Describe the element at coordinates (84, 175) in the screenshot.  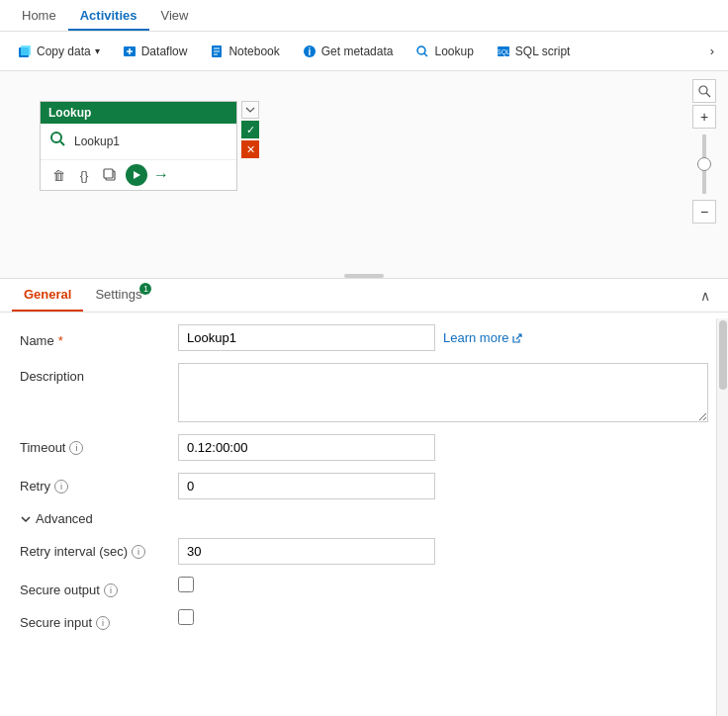
I see `code-activity-icon: {}` at that location.